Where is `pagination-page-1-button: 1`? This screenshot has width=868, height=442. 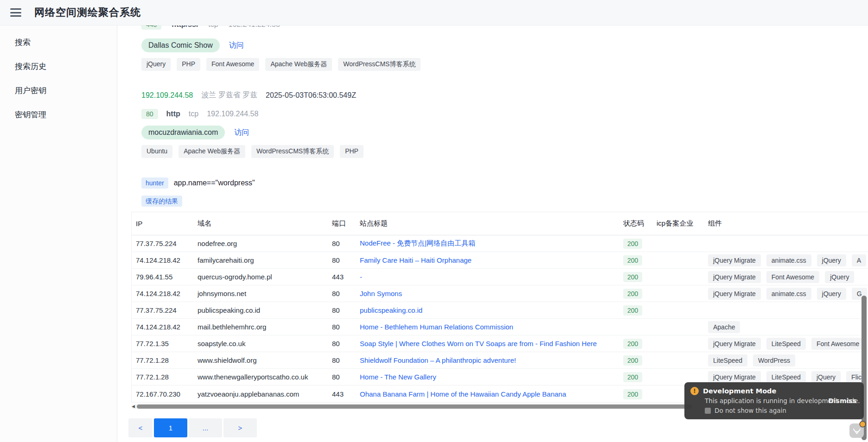 pagination-page-1-button: 1 is located at coordinates (171, 428).